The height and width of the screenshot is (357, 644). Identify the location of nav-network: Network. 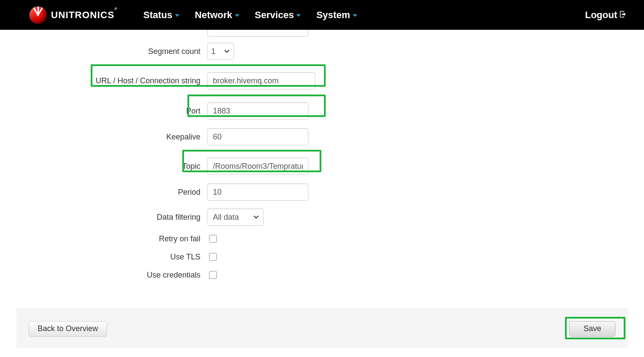
(217, 15).